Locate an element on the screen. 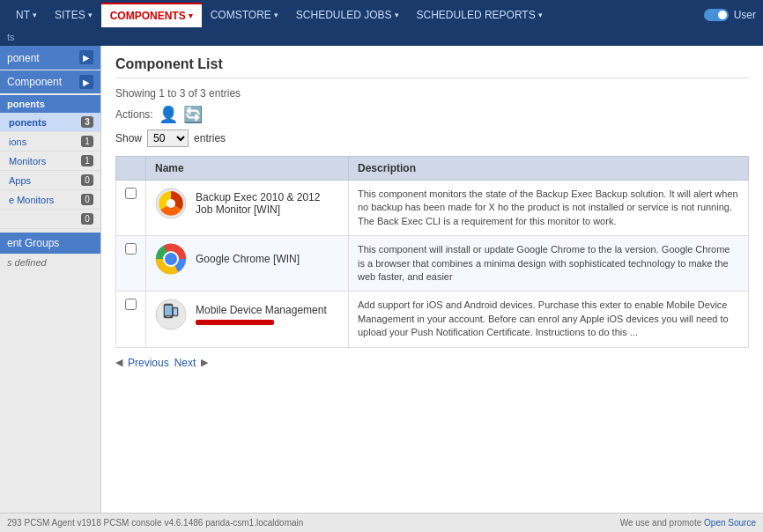  action-icon-2: 🔄 is located at coordinates (193, 115).